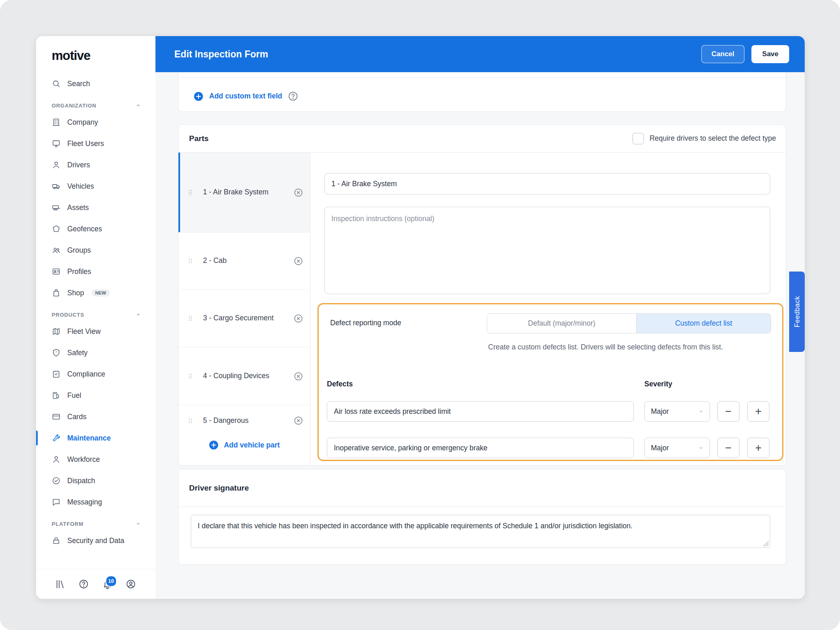  What do you see at coordinates (480, 54) in the screenshot?
I see `top-bar: Edit Inspection Form Cancel Save` at bounding box center [480, 54].